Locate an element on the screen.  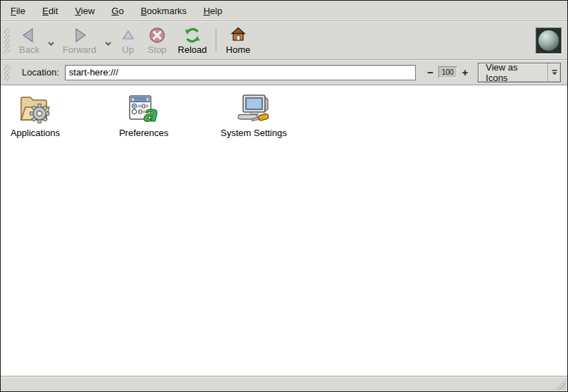
menu-go: Go is located at coordinates (117, 11).